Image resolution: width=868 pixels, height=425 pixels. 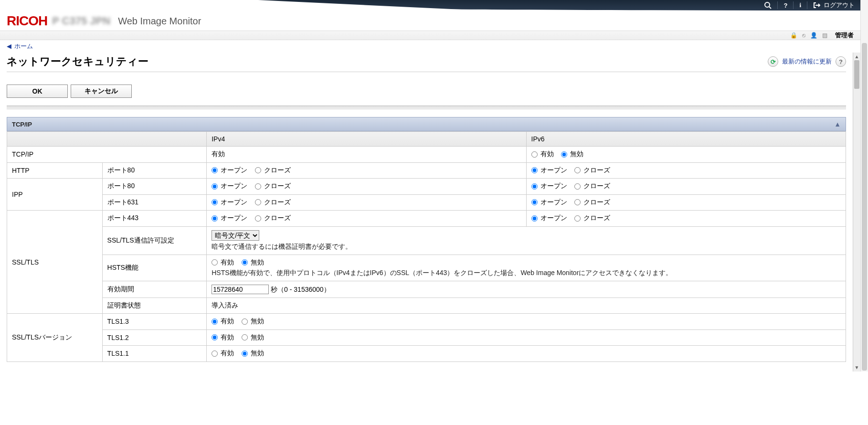 What do you see at coordinates (526, 354) in the screenshot?
I see `tls11-cell: 有効 無効` at bounding box center [526, 354].